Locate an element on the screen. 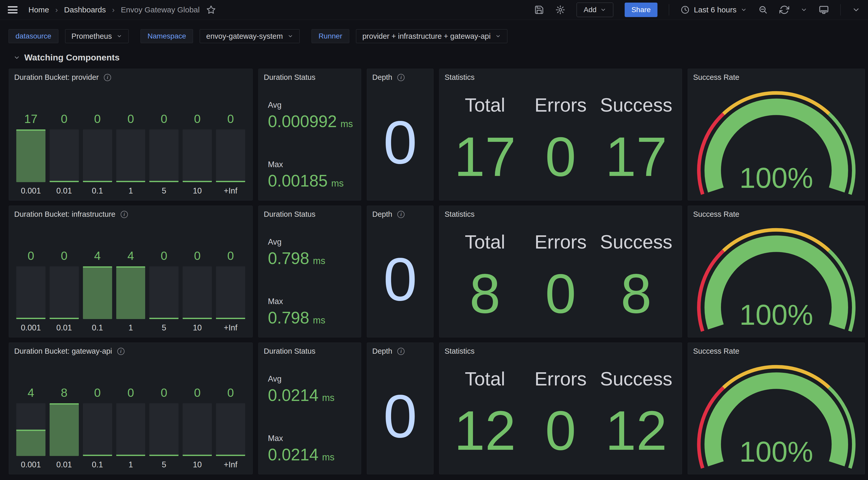 The height and width of the screenshot is (480, 868). max-duration-stat: Max 0.00185ms is located at coordinates (306, 175).